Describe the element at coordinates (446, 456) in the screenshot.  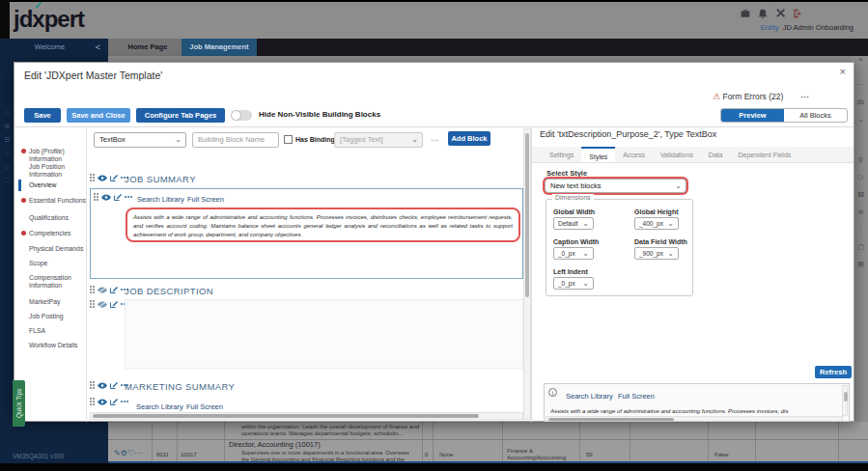
I see `bg-cell-none: None` at that location.